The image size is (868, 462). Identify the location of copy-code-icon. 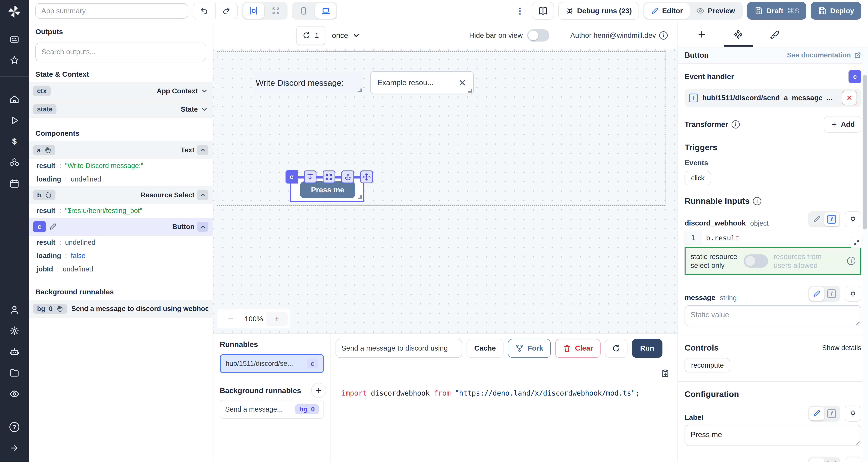
(665, 373).